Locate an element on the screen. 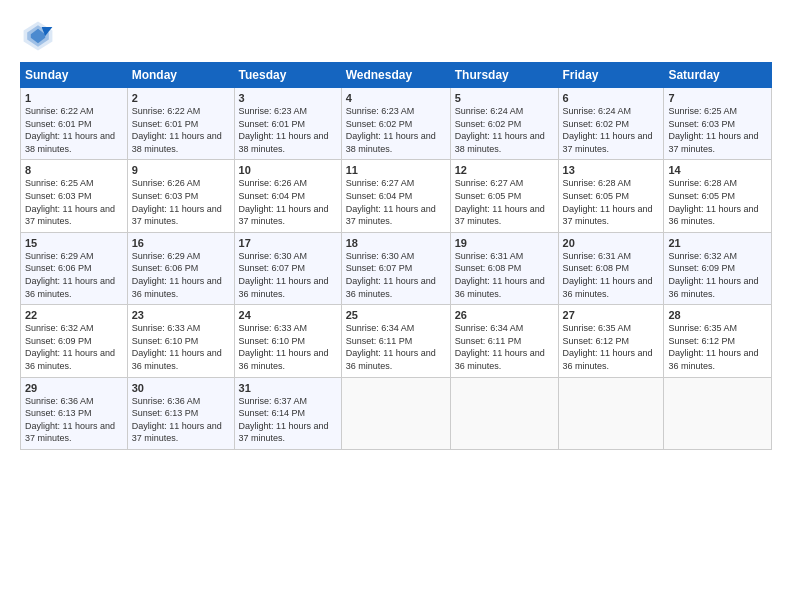 This screenshot has width=792, height=612. day-info: Sunrise: 6:23 AMSunset: 6:01 PMDaylight:… is located at coordinates (288, 130).